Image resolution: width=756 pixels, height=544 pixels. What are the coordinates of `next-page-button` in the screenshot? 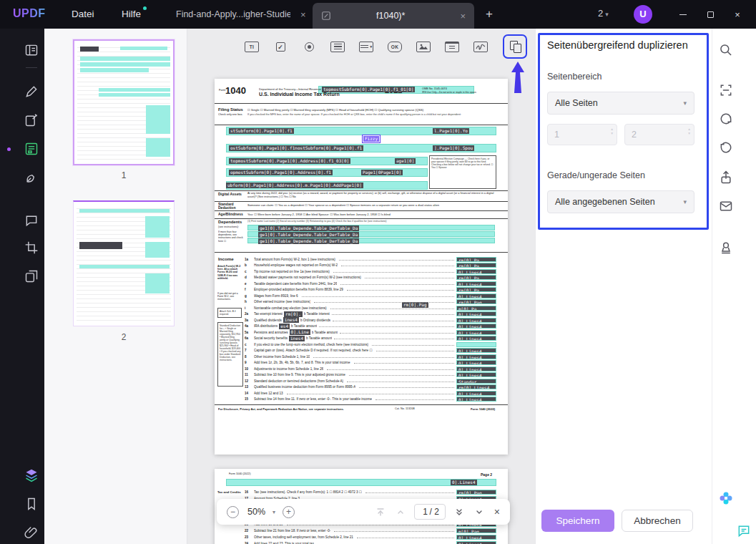 It's located at (479, 512).